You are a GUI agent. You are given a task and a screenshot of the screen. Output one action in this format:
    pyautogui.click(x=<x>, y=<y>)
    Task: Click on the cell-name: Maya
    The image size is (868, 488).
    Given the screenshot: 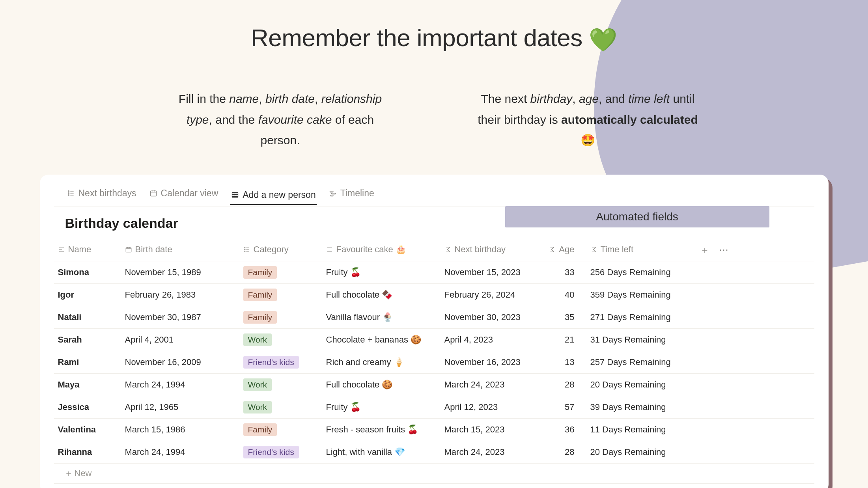 What is the action you would take?
    pyautogui.click(x=88, y=385)
    